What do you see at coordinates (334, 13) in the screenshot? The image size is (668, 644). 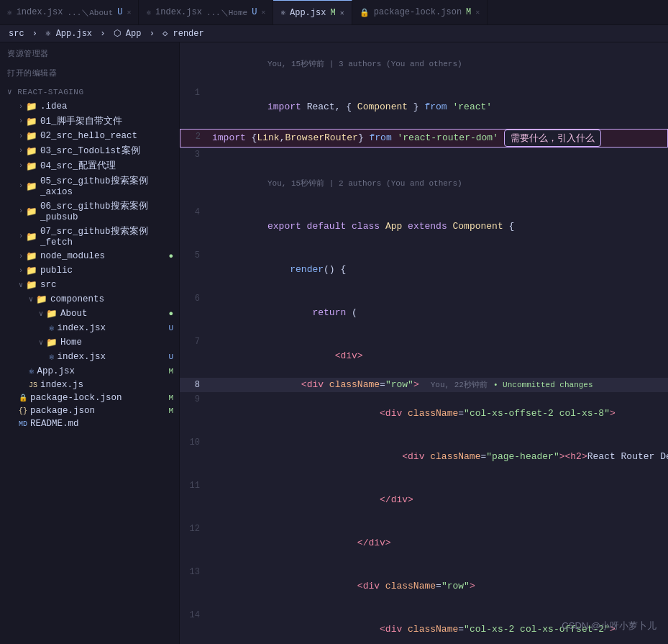 I see `tabs-bar: ⚛ index.jsx ...＼About U ✕ ⚛ index.jsx ..…` at bounding box center [334, 13].